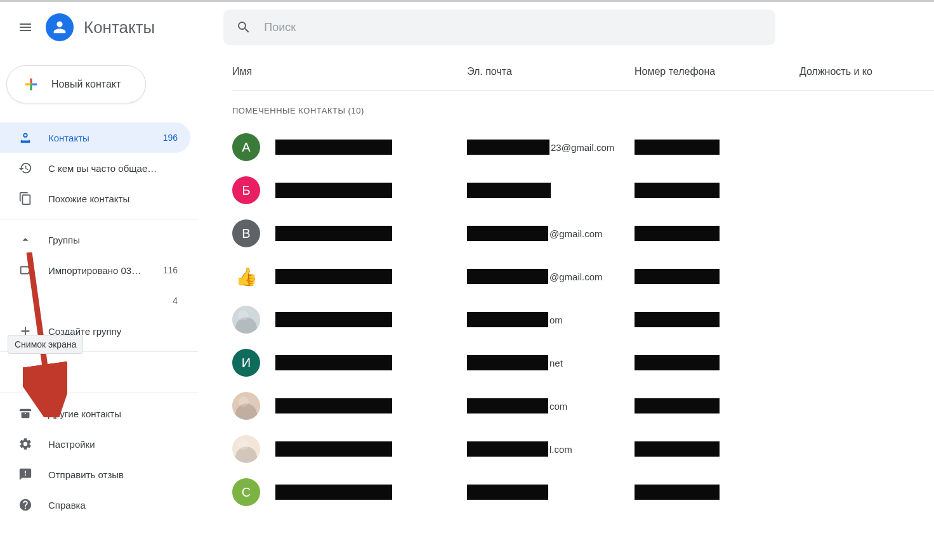 Image resolution: width=934 pixels, height=560 pixels. Describe the element at coordinates (246, 363) in the screenshot. I see `avatar: И` at that location.